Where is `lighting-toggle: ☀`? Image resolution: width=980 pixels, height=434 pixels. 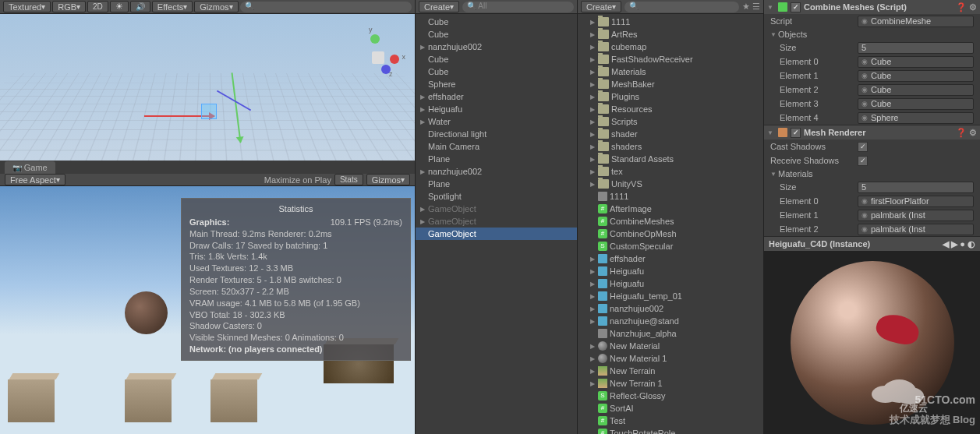
lighting-toggle: ☀ is located at coordinates (119, 6).